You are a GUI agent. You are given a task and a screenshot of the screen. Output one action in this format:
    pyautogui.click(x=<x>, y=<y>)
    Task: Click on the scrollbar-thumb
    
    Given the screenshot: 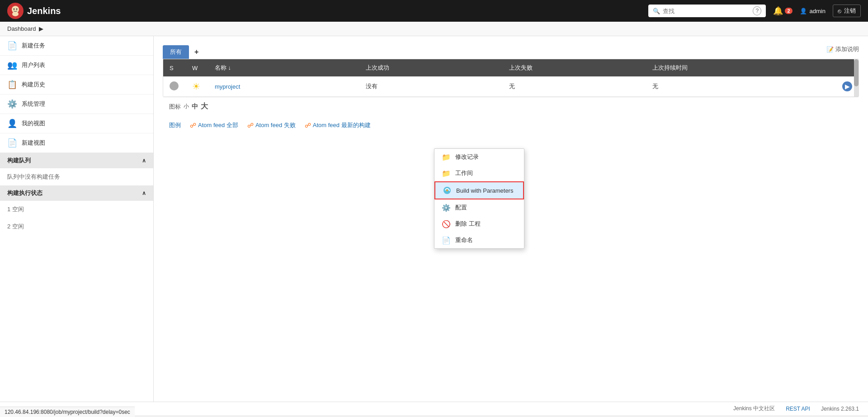 What is the action you would take?
    pyautogui.click(x=856, y=73)
    